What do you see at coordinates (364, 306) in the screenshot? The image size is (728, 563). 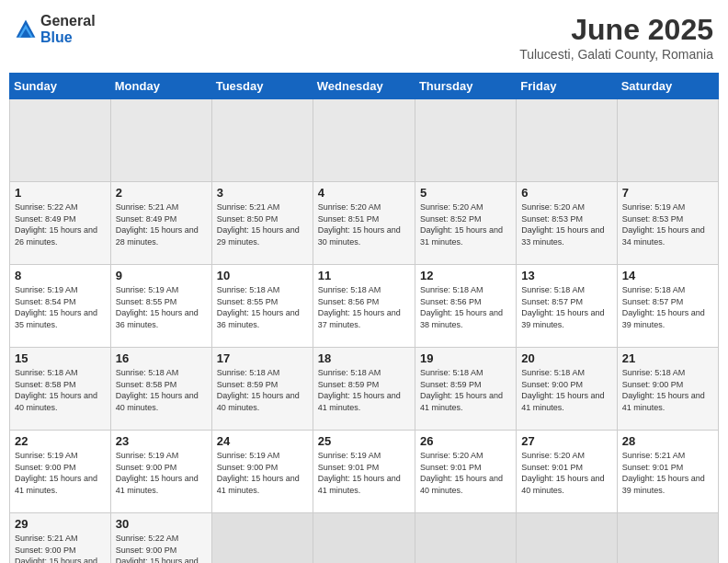 I see `calendar-cell: 11Sunrise: 5:18 AMSunset: 8:56 PMDayligh…` at bounding box center [364, 306].